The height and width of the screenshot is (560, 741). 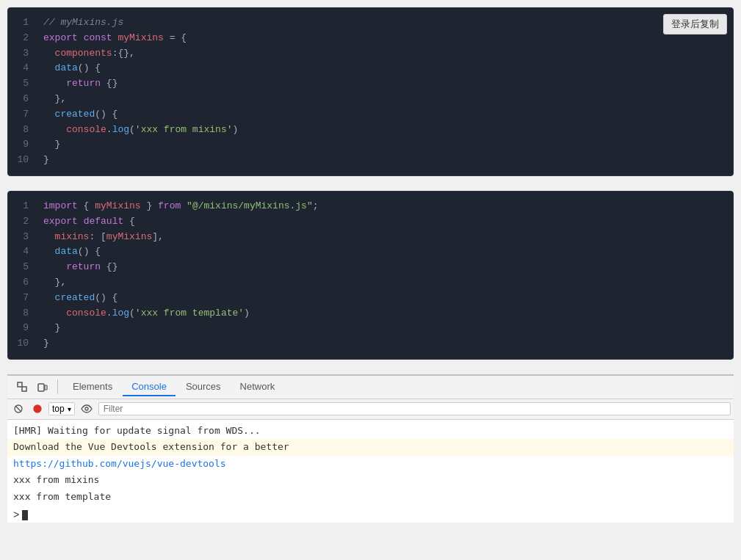 I want to click on table-row: 4 data() {, so click(x=370, y=252).